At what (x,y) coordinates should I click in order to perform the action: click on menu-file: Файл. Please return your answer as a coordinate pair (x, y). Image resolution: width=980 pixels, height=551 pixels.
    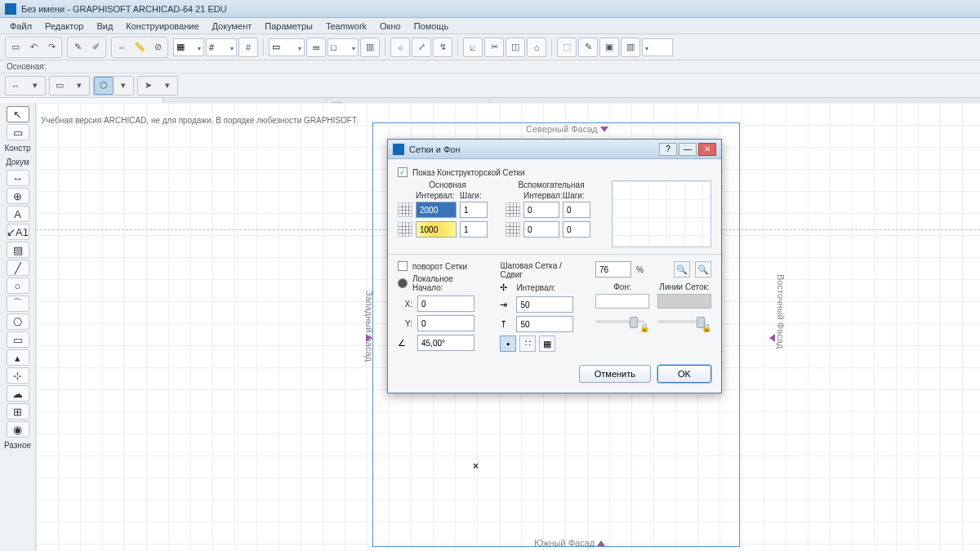
    Looking at the image, I should click on (21, 26).